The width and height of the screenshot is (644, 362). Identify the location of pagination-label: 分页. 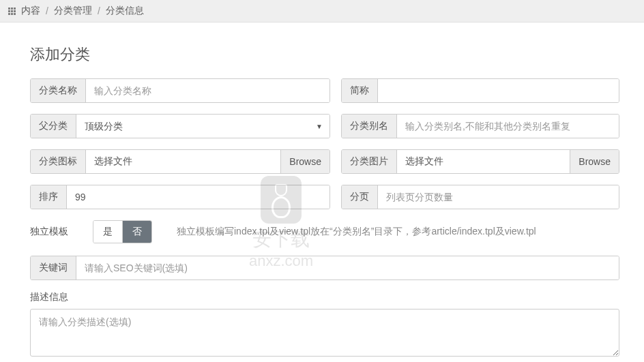
(360, 197).